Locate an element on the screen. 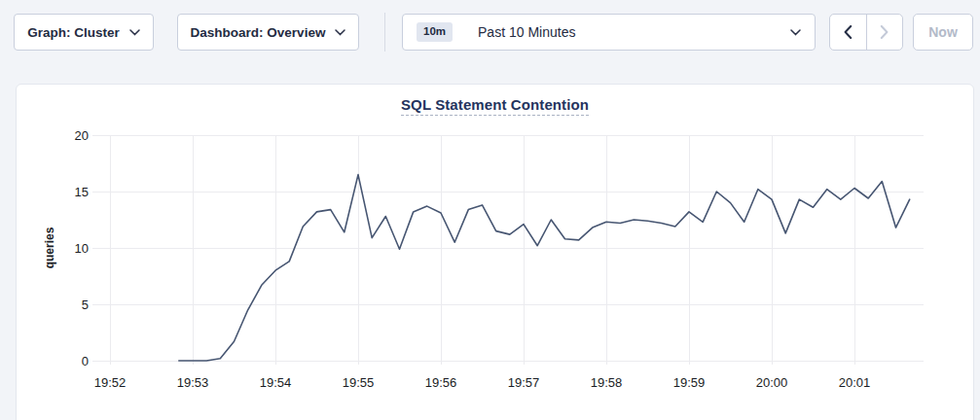  x-tick-label: 20:00 is located at coordinates (773, 383).